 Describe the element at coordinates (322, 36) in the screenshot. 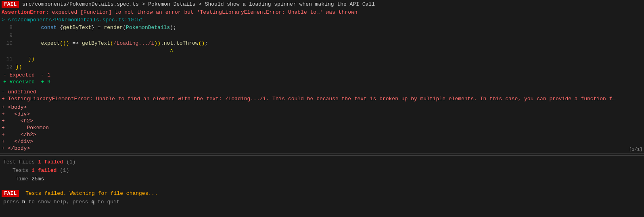

I see `code-line-9: 9` at that location.